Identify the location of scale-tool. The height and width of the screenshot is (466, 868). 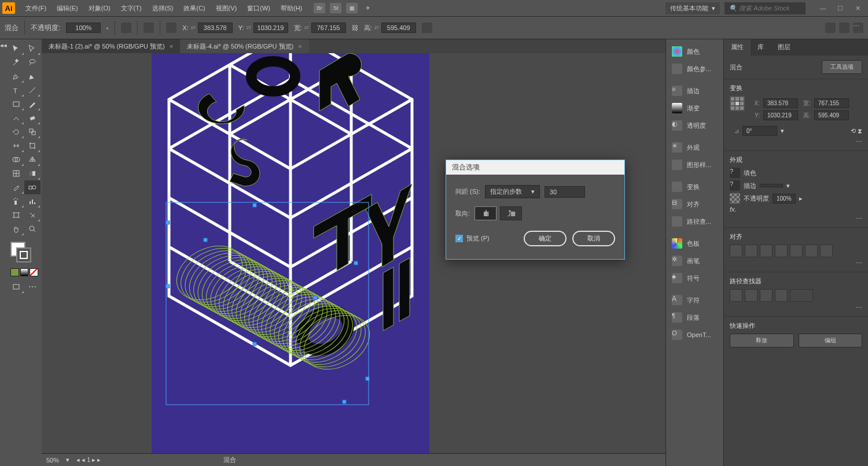
(32, 132).